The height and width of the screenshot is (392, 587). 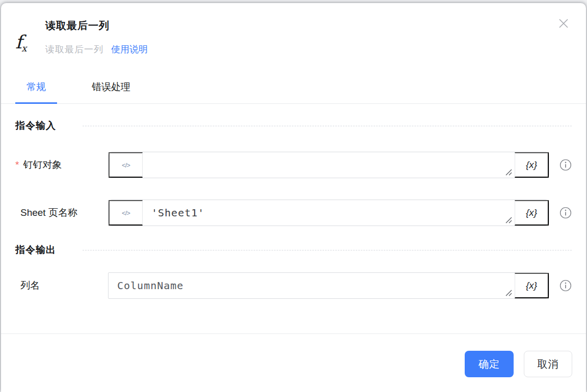 What do you see at coordinates (49, 213) in the screenshot?
I see `field-label-text: Sheet 页名称` at bounding box center [49, 213].